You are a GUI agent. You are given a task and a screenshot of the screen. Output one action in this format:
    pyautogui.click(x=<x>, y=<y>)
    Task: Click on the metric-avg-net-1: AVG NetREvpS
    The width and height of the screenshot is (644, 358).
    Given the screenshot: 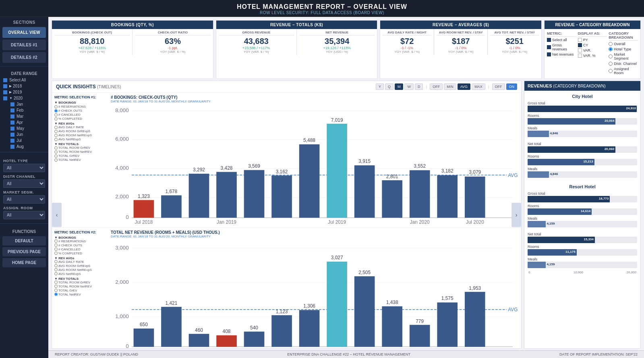 What is the action you would take?
    pyautogui.click(x=81, y=139)
    